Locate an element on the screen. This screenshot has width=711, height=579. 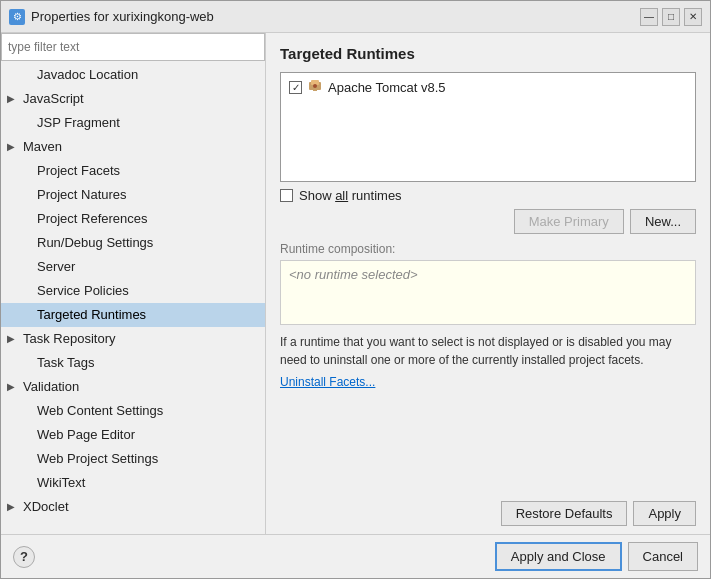
cancel-button: Cancel is located at coordinates (663, 556).